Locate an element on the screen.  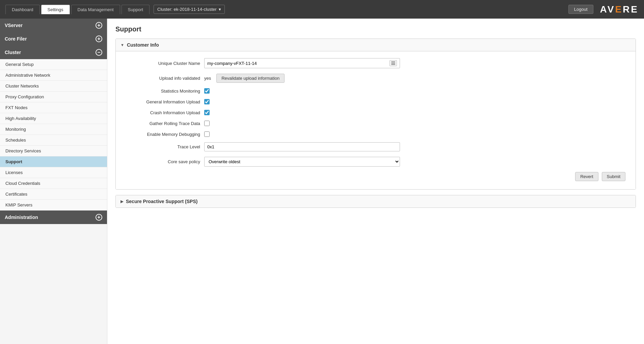
chevron-down-icon: ▾ is located at coordinates (220, 9).